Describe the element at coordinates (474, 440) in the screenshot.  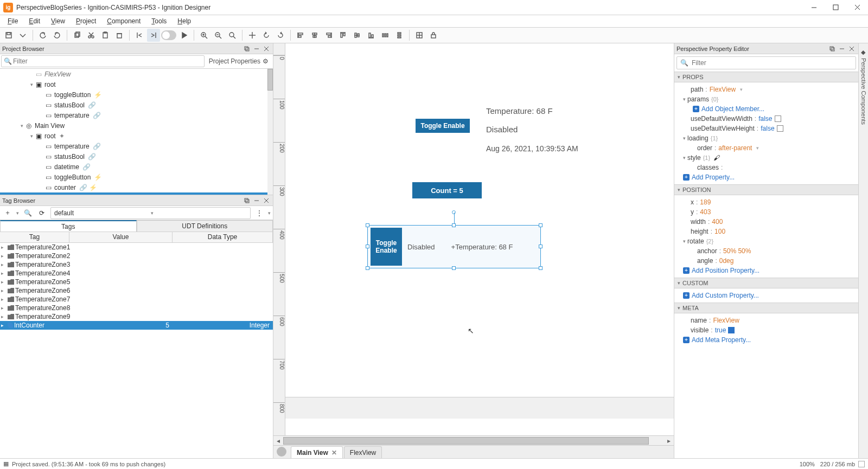
I see `canvas-scrollbar-h: ◂▸` at that location.